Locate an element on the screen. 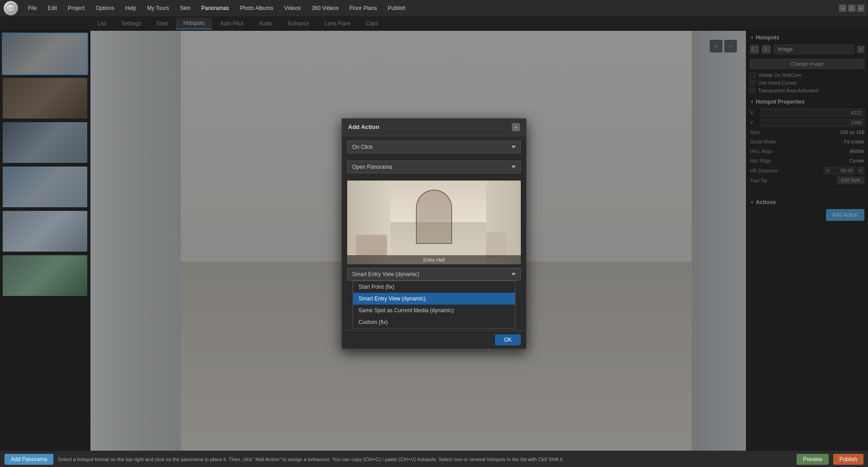  dialog-body: On Click Open Panorama is located at coordinates (434, 234).